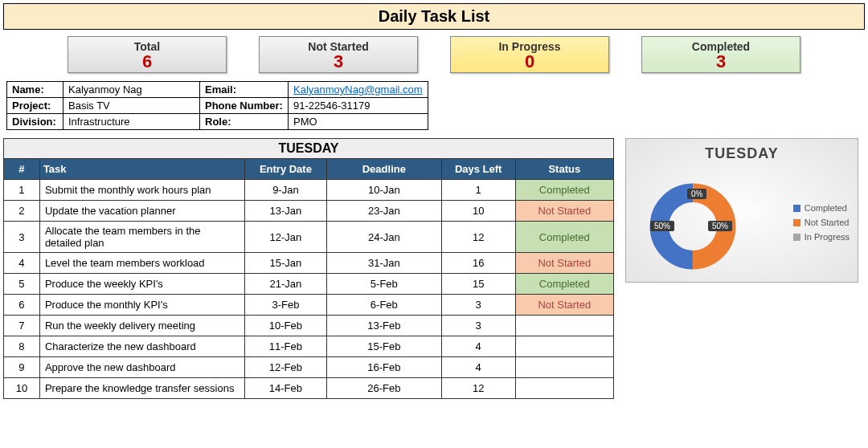 This screenshot has height=448, width=868. Describe the element at coordinates (23, 238) in the screenshot. I see `cell-num: 3` at that location.